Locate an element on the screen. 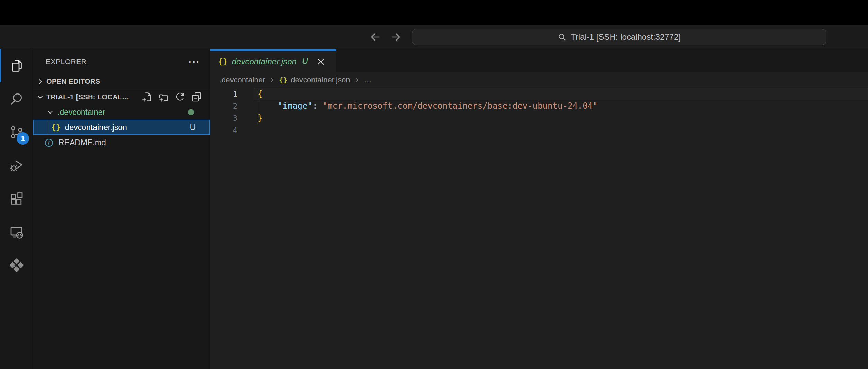 This screenshot has width=868, height=369. collapse-all-button is located at coordinates (197, 97).